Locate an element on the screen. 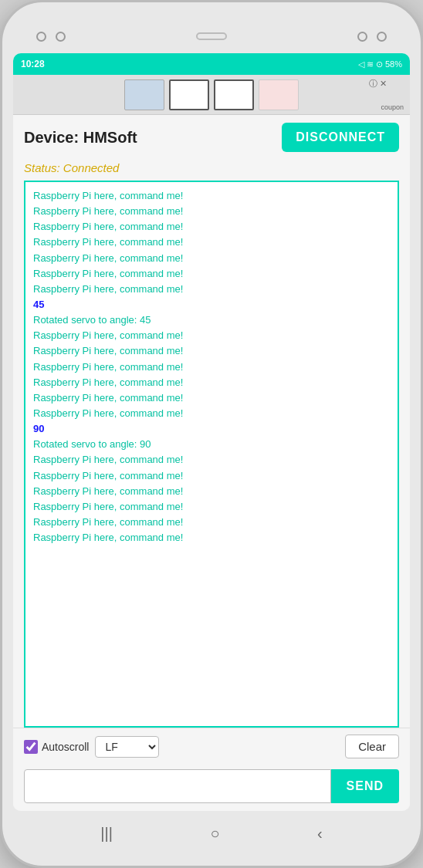 The image size is (423, 868). disconnect-button: DISCONNECT is located at coordinates (340, 137).